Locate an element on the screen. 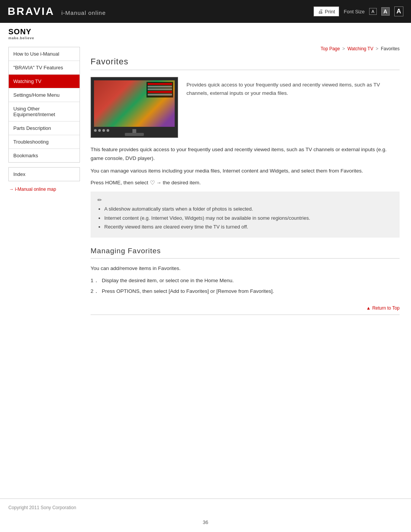  tv-screen is located at coordinates (134, 104).